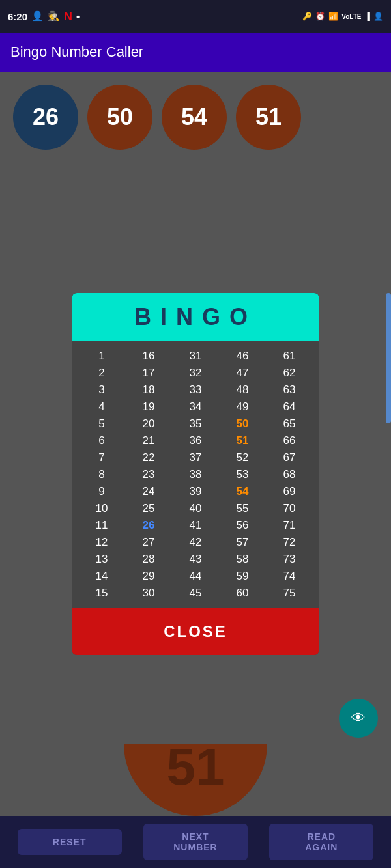  What do you see at coordinates (149, 458) in the screenshot?
I see `bingo-cell: 22` at bounding box center [149, 458].